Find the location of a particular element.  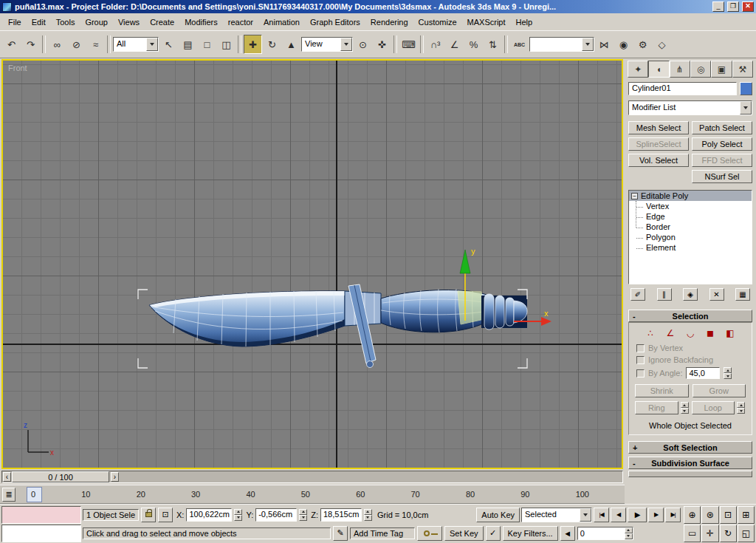

reference-coordinate-dropdown: View is located at coordinates (327, 44).